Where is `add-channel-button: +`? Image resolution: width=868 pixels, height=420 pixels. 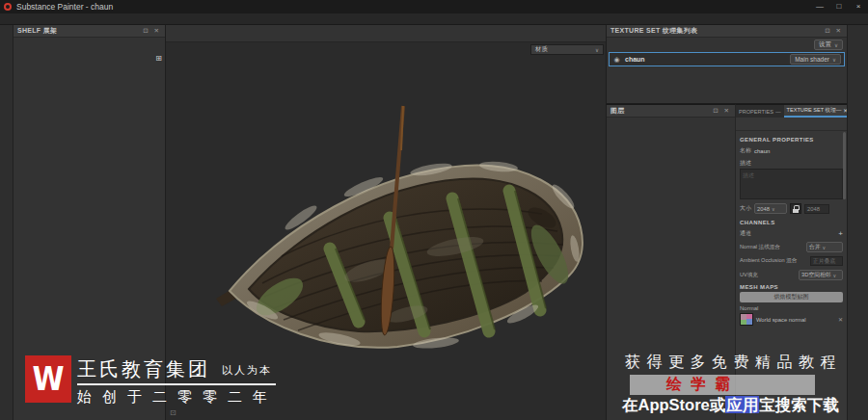 add-channel-button: + is located at coordinates (841, 233).